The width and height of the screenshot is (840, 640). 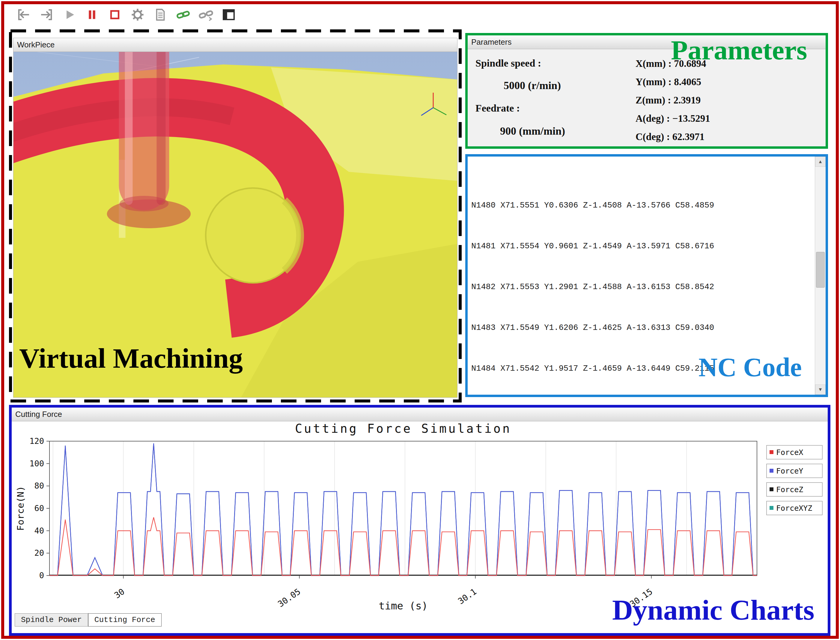 What do you see at coordinates (51, 620) in the screenshot?
I see `chart-tab: Spindle Power` at bounding box center [51, 620].